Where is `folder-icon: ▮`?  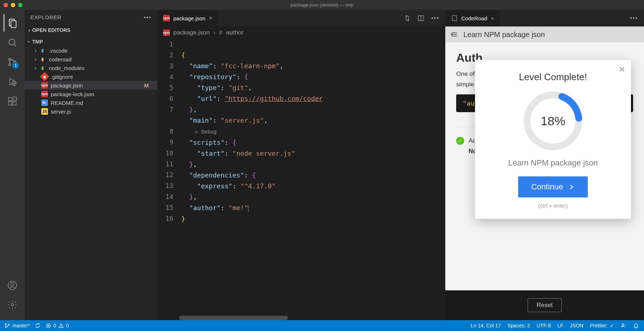
folder-icon: ▮ is located at coordinates (43, 68).